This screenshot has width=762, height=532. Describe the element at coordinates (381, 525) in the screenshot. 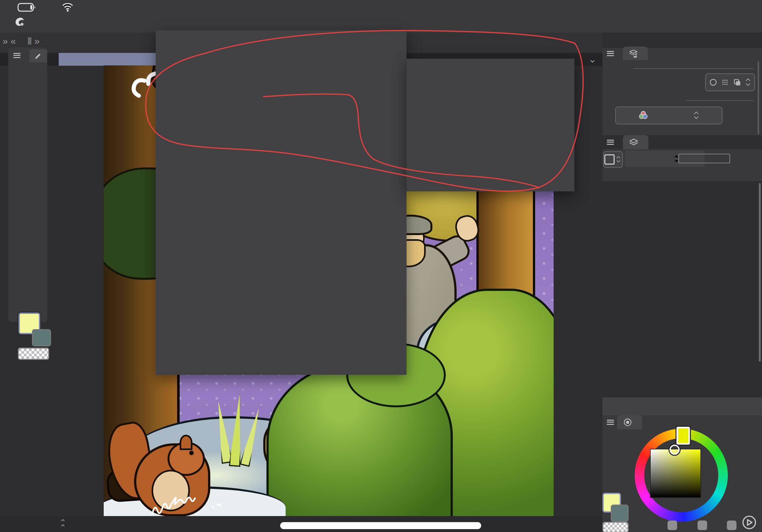

I see `horizontal-scrollbar` at that location.